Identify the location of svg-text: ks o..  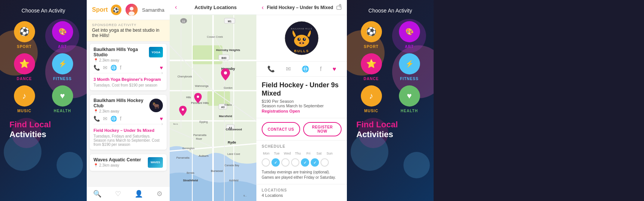
(176, 124).